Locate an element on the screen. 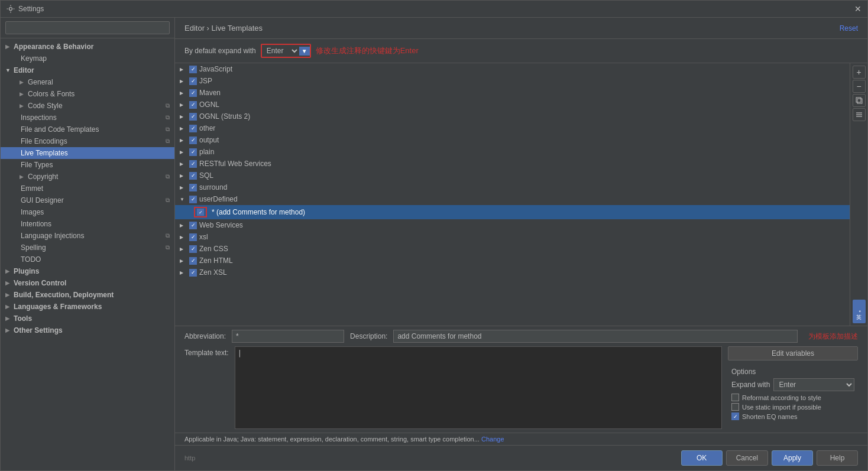 Image resolution: width=868 pixels, height=471 pixels. sidebar-item-label: Version Control is located at coordinates (40, 283).